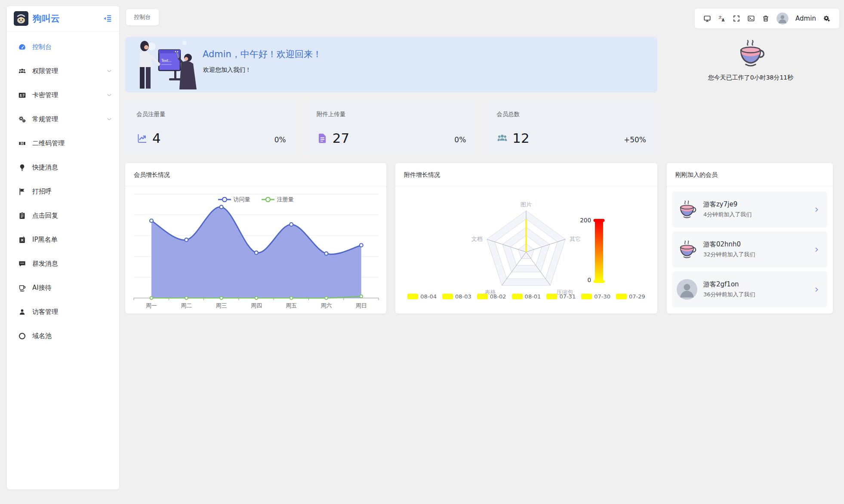 Image resolution: width=844 pixels, height=504 pixels. What do you see at coordinates (63, 47) in the screenshot?
I see `sidebar-item-控制台: 控制台` at bounding box center [63, 47].